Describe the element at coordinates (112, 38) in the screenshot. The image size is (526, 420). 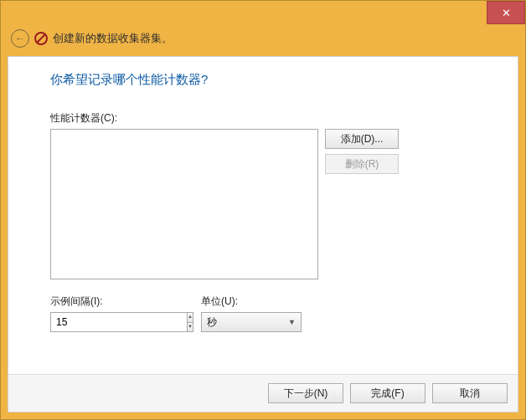
I see `wizard-title: 创建新的数据收集器集。` at that location.